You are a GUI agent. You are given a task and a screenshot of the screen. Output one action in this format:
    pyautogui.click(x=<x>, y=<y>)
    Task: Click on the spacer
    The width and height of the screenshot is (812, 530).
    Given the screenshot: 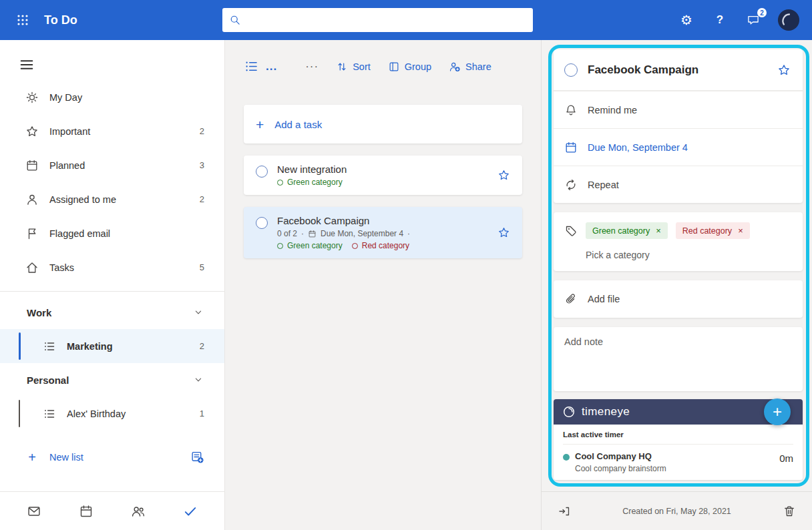 What is the action you would take?
    pyautogui.click(x=678, y=322)
    